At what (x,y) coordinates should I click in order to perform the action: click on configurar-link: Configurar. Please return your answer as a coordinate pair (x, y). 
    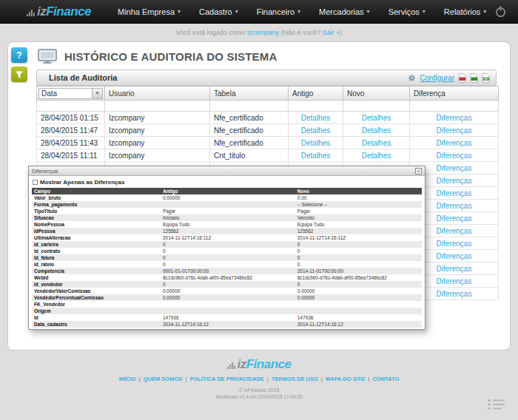
    Looking at the image, I should click on (437, 78).